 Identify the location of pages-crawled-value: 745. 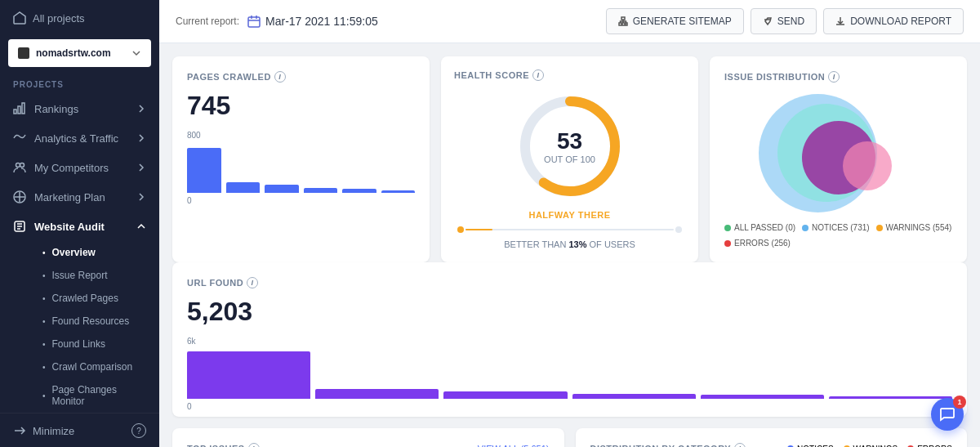
(301, 106).